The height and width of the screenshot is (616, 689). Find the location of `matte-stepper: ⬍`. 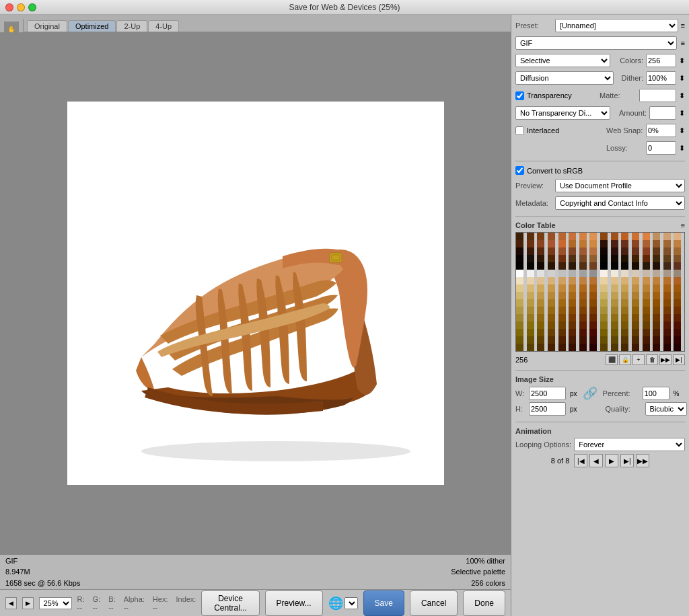

matte-stepper: ⬍ is located at coordinates (682, 95).